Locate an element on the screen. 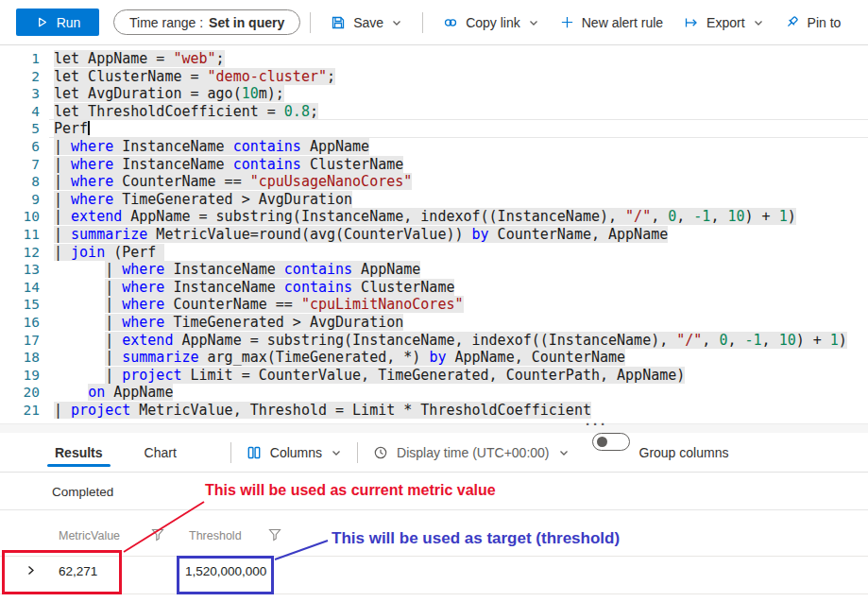 The height and width of the screenshot is (602, 868). line-number: 6 is located at coordinates (20, 147).